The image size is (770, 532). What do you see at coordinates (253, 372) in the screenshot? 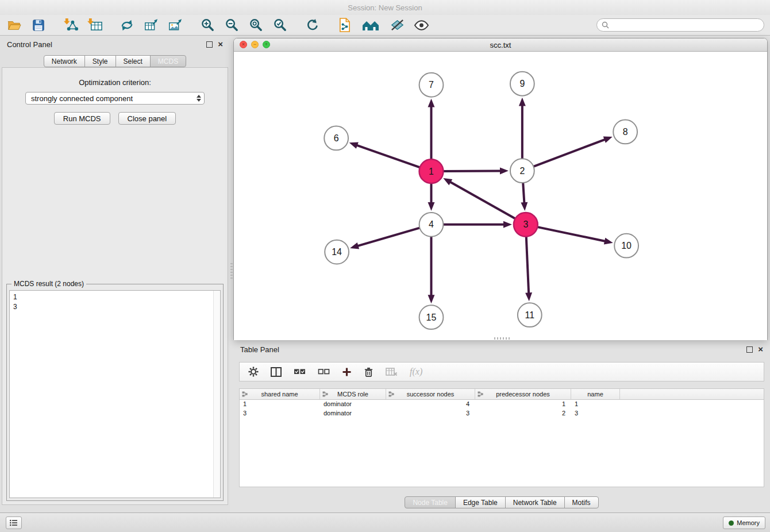
I see `table-settings-gear-icon` at bounding box center [253, 372].